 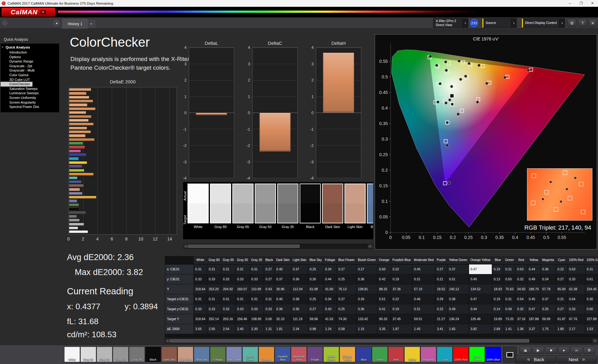 What do you see at coordinates (510, 329) in the screenshot?
I see `table-cell: 1.41` at bounding box center [510, 329].